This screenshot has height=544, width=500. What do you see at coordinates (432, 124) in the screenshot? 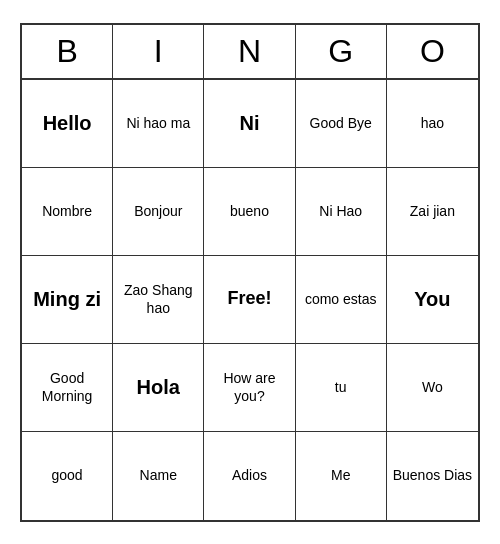
I see `bingo-cell-4: hao` at bounding box center [432, 124].